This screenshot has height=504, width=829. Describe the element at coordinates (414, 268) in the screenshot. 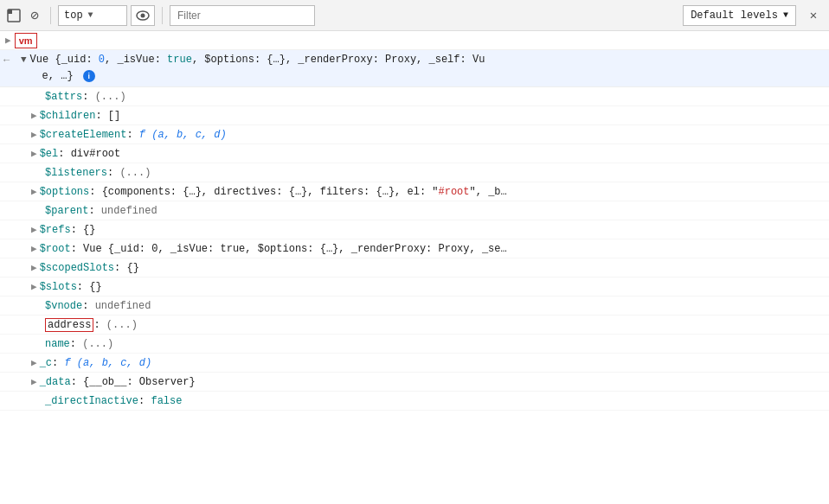

I see `prop-scopedslots: ▶ $scopedSlots : {}` at that location.